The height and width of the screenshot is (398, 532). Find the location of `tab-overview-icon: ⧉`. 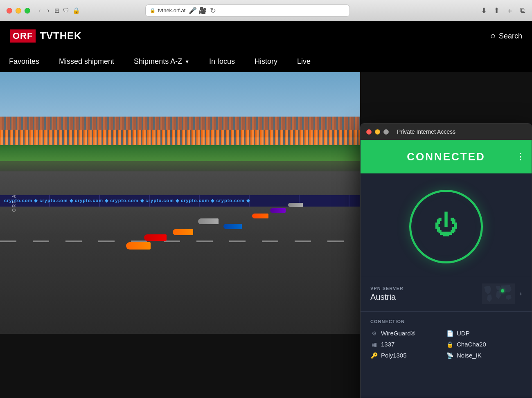

tab-overview-icon: ⧉ is located at coordinates (523, 11).